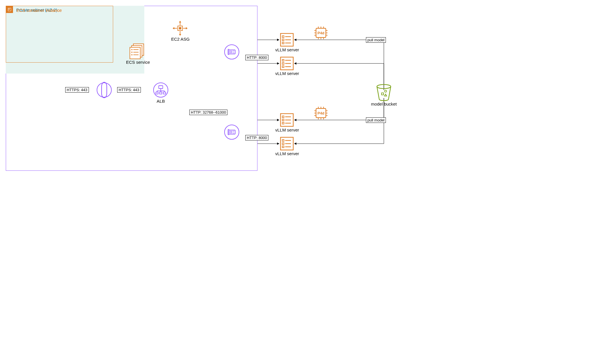 Image resolution: width=613 pixels, height=364 pixels. I want to click on model-bucket-label: model bucket, so click(384, 104).